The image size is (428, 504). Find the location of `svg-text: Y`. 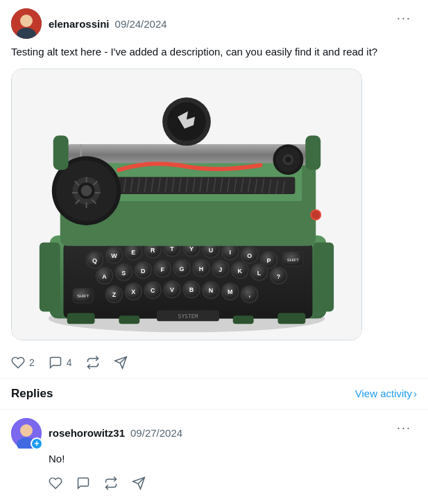

svg-text: Y is located at coordinates (191, 248).